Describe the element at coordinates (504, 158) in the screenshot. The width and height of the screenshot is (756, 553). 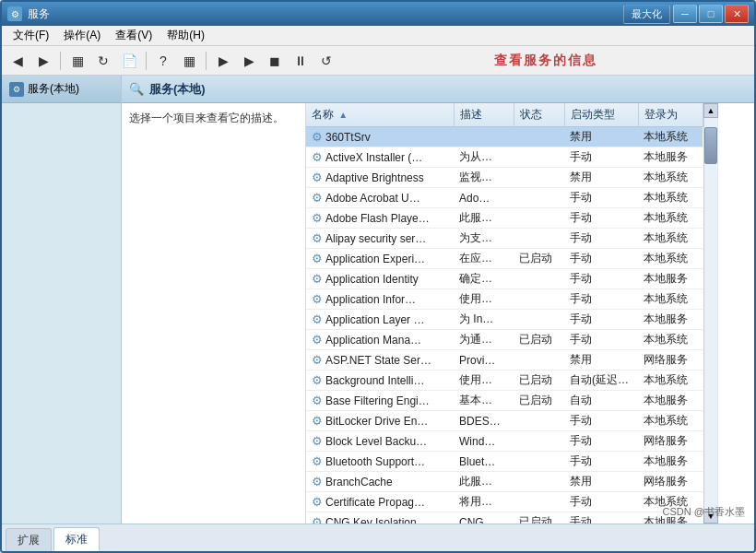
I see `table-row: ⚙ ActiveX Installer (…为从…手动本地服务` at that location.